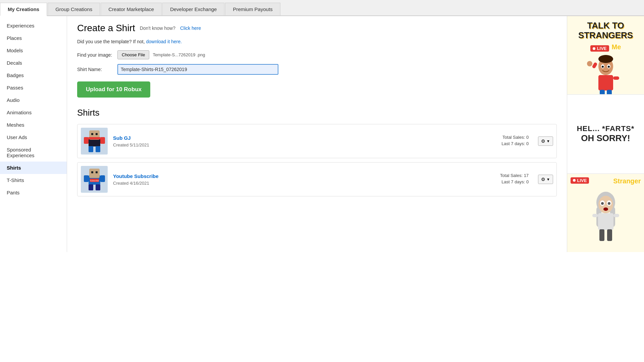  I want to click on sidebar-item-models: Models, so click(34, 50).